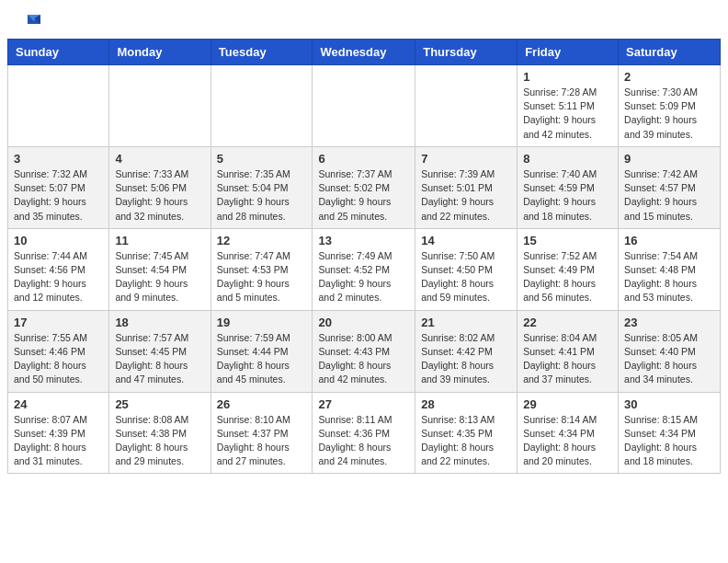 The image size is (728, 563). I want to click on day-number: 10, so click(59, 241).